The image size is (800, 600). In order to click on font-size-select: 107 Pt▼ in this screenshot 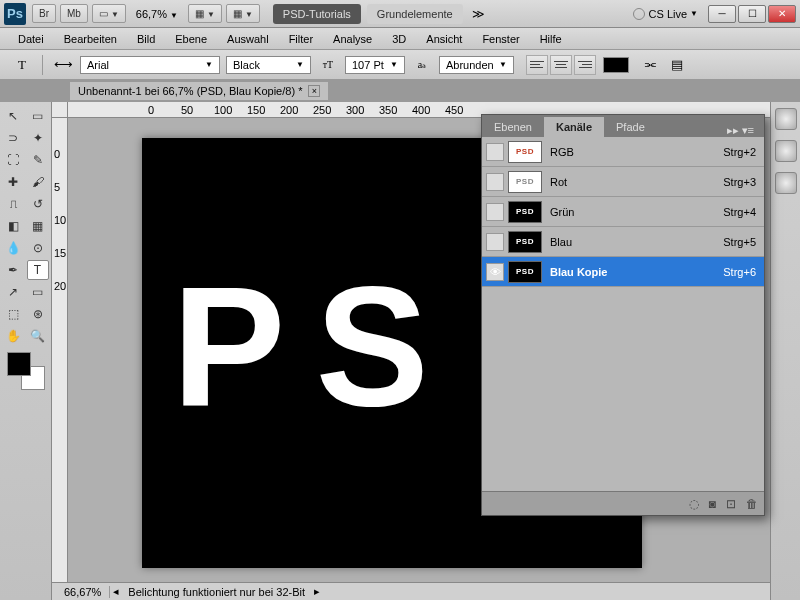, I will do `click(375, 65)`.